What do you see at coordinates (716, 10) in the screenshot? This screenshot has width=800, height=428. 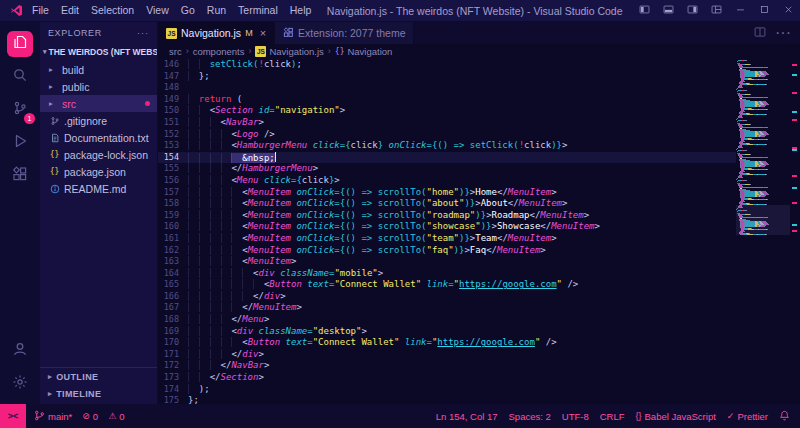 I see `layout-icon` at bounding box center [716, 10].